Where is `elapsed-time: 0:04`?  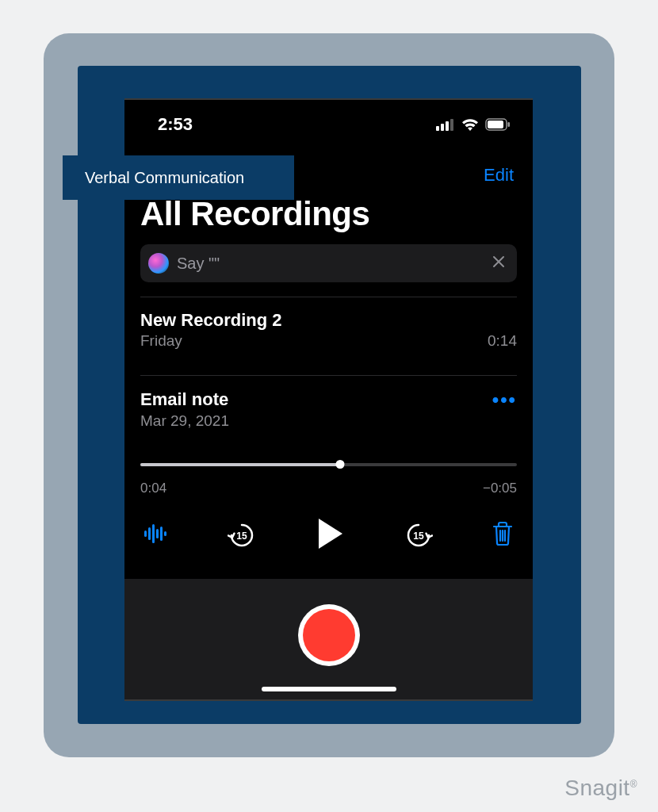
elapsed-time: 0:04 is located at coordinates (154, 488).